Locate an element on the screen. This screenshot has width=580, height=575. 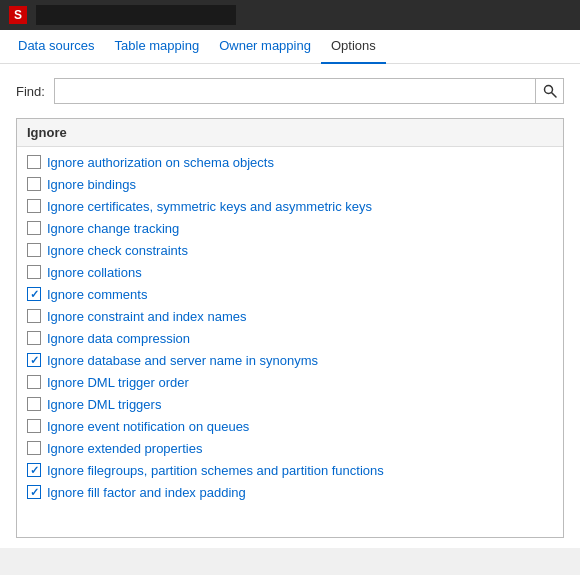
list-item: Ignore check constraints is located at coordinates (290, 250).